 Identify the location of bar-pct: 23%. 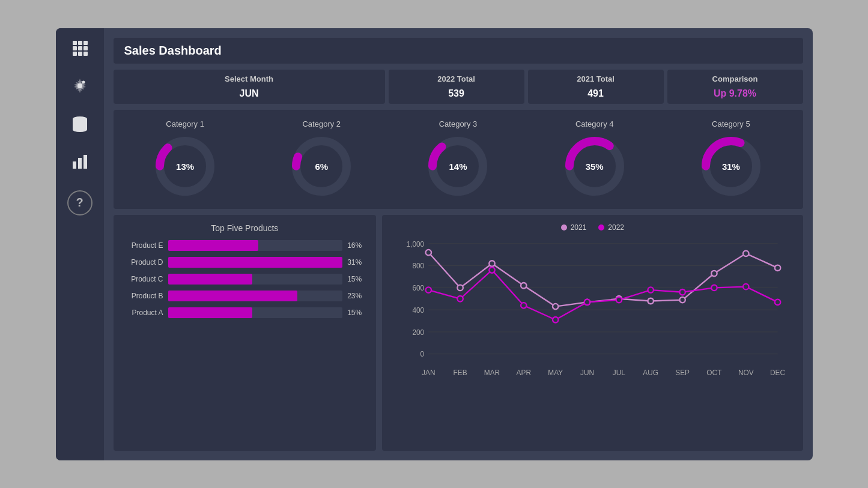
(356, 296).